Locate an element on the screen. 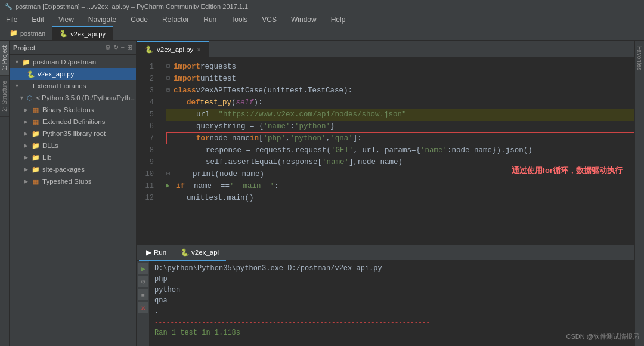 This screenshot has height=346, width=644. line-numbers: 1 2 3 4 5 6 7 8 9 10 11 12 is located at coordinates (148, 151).